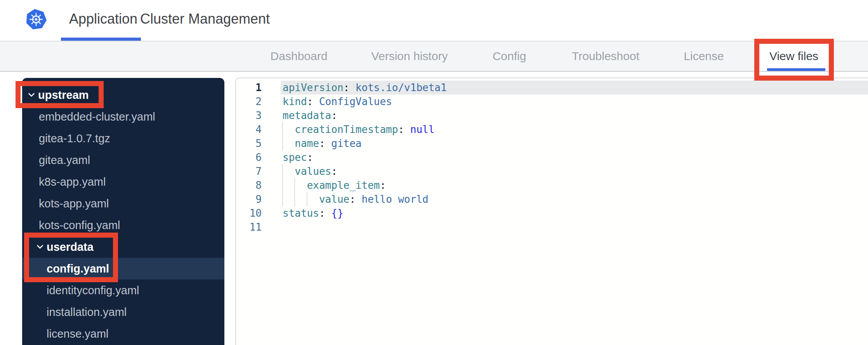 This screenshot has height=345, width=868. Describe the element at coordinates (249, 157) in the screenshot. I see `line-number: 6` at that location.